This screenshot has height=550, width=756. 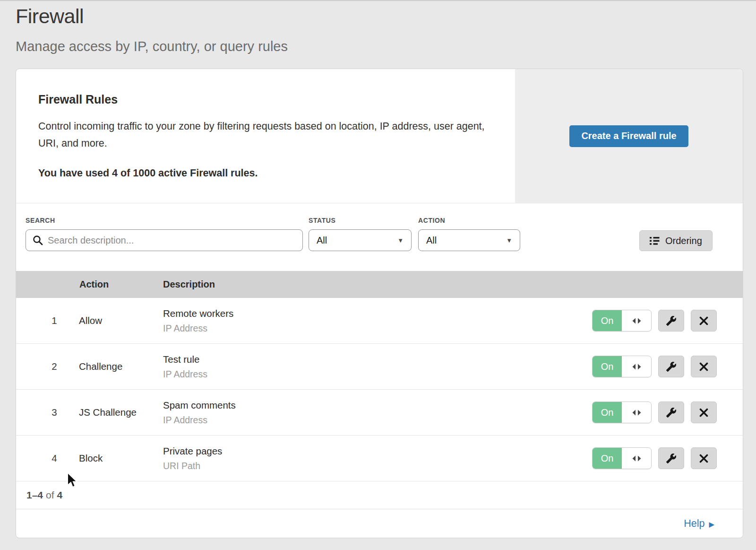 What do you see at coordinates (54, 367) in the screenshot?
I see `rule-priority: 2` at bounding box center [54, 367].